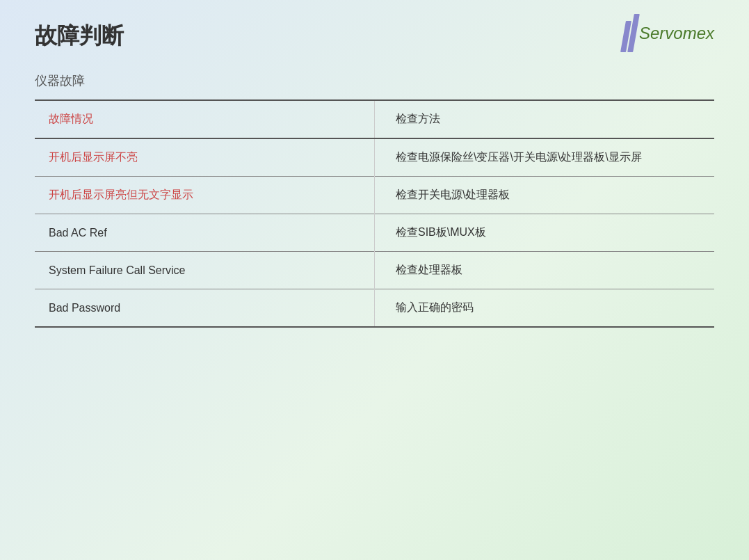 The width and height of the screenshot is (749, 560). What do you see at coordinates (204, 157) in the screenshot?
I see `fault-cell: 开机后显示屏不亮` at bounding box center [204, 157].